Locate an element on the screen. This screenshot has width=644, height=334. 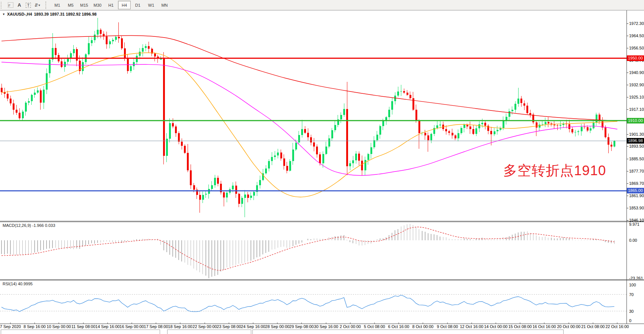
current-price-badge: 1896.98 is located at coordinates (635, 141).